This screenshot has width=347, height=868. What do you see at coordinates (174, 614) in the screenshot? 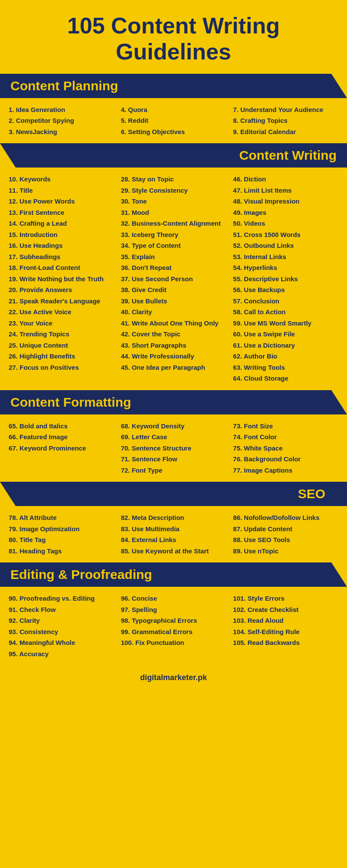
I see `editing-section: Editing & Proofreading 90. Proofreading …` at bounding box center [174, 614].